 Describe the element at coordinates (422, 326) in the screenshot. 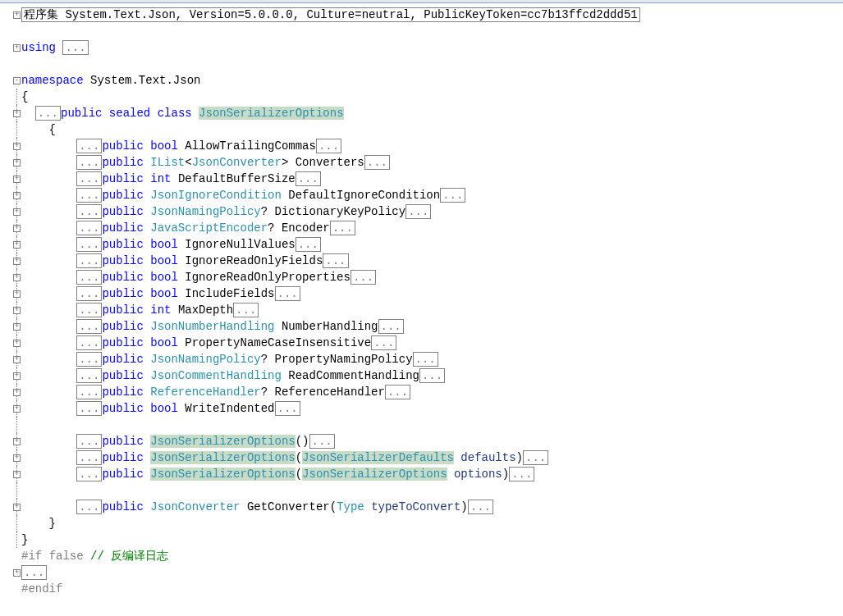

I see `code-line: + ...public JsonNumberHandling NumberHan…` at that location.